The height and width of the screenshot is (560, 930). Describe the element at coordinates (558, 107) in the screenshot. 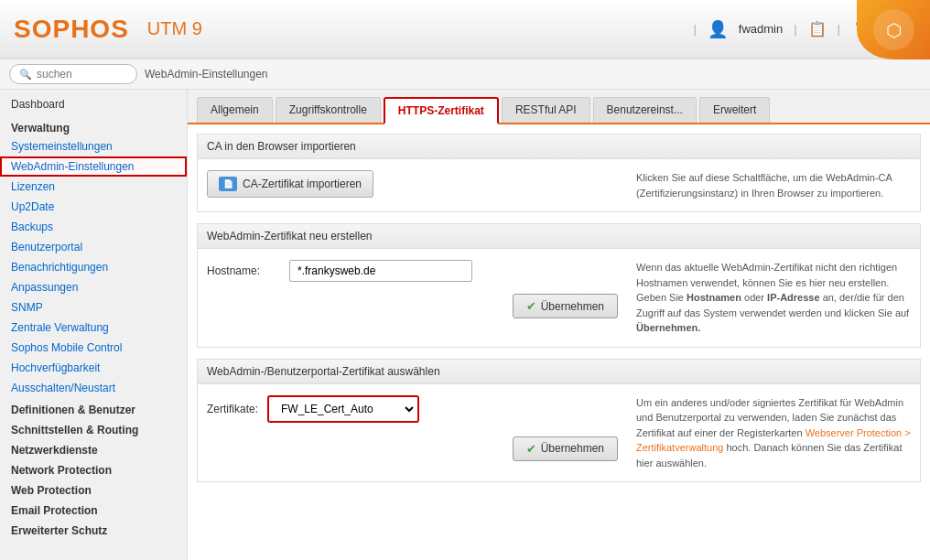

I see `tabs-bar: Allgemein Zugriffskontrolle HTTPS-Zertif…` at that location.